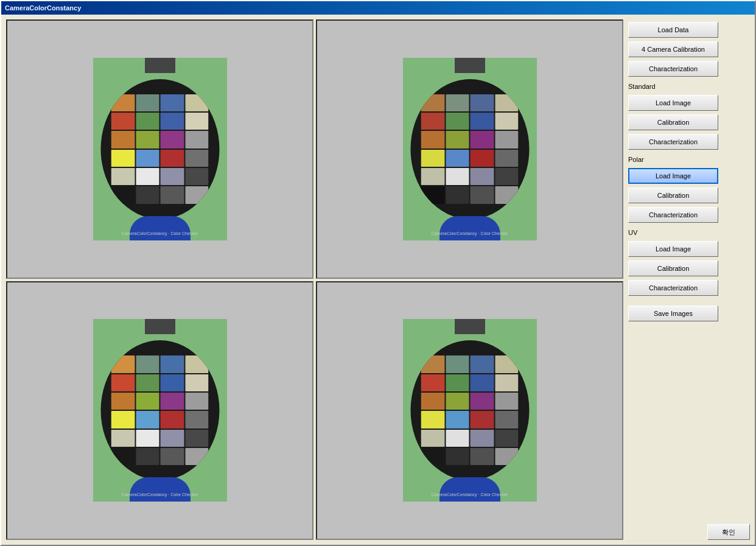 The image size is (756, 546). What do you see at coordinates (673, 69) in the screenshot?
I see `characterization-top-button: Characterization` at bounding box center [673, 69].